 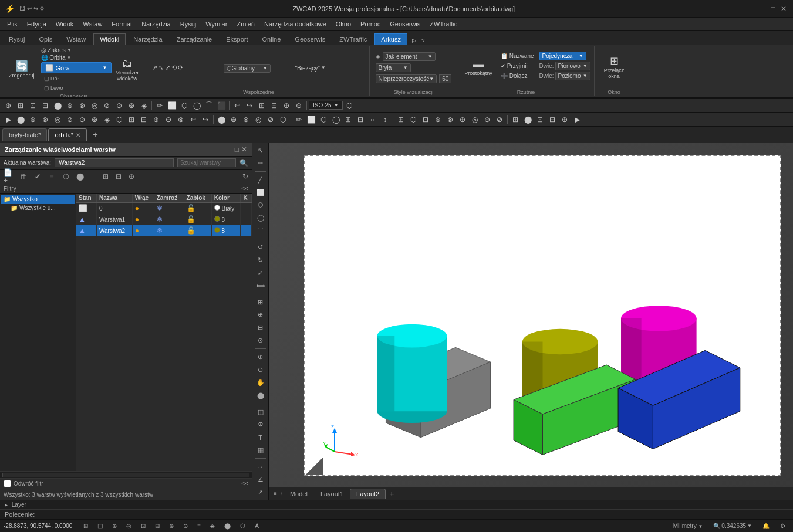 I want to click on tb2-b44: ⊟, so click(x=552, y=120).